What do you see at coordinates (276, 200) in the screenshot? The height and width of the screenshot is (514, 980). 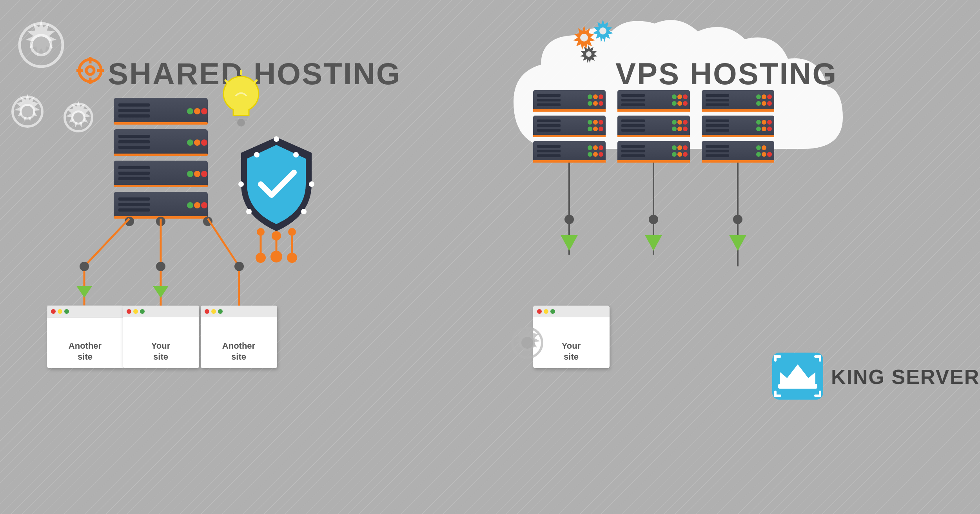 I see `shield-icon` at bounding box center [276, 200].